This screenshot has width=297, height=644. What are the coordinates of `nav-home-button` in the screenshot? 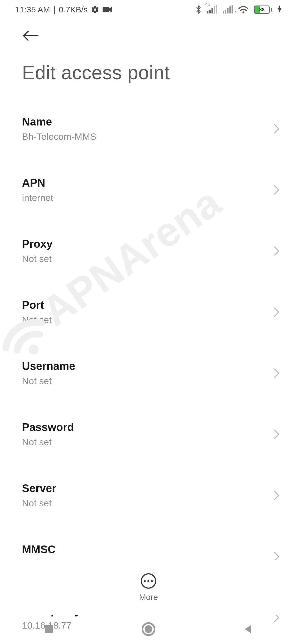 It's located at (148, 630).